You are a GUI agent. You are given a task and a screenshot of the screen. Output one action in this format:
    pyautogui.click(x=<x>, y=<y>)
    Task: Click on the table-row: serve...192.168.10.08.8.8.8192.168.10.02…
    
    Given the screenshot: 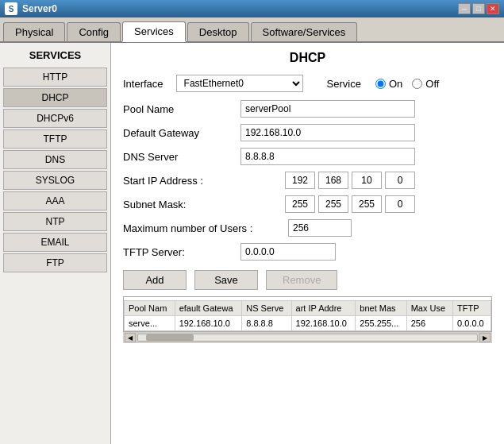 What is the action you would take?
    pyautogui.click(x=308, y=324)
    